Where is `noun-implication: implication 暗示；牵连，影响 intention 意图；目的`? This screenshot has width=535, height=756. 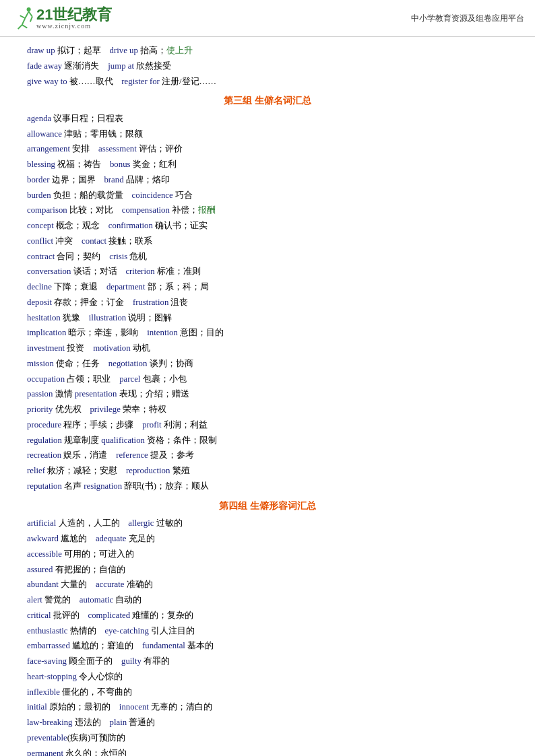 noun-implication: implication 暗示；牵连，影响 intention 意图；目的 is located at coordinates (268, 333).